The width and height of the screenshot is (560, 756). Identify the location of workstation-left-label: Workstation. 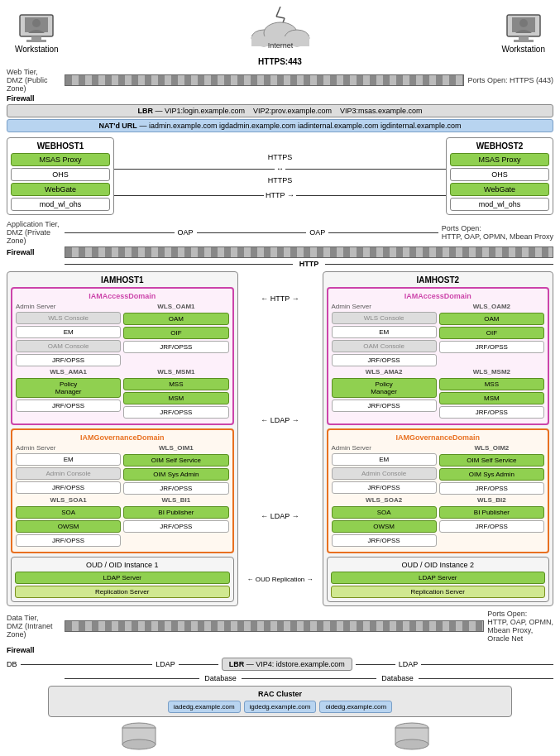
(36, 50).